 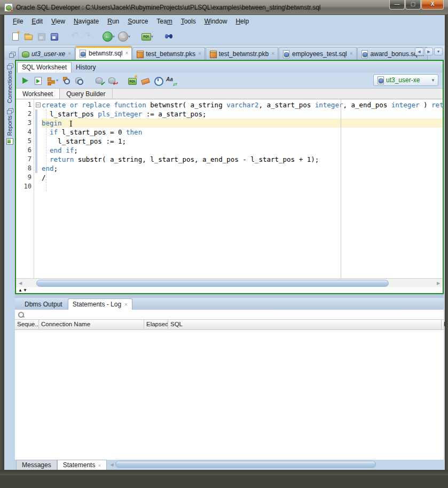 I want to click on case-button, so click(x=171, y=81).